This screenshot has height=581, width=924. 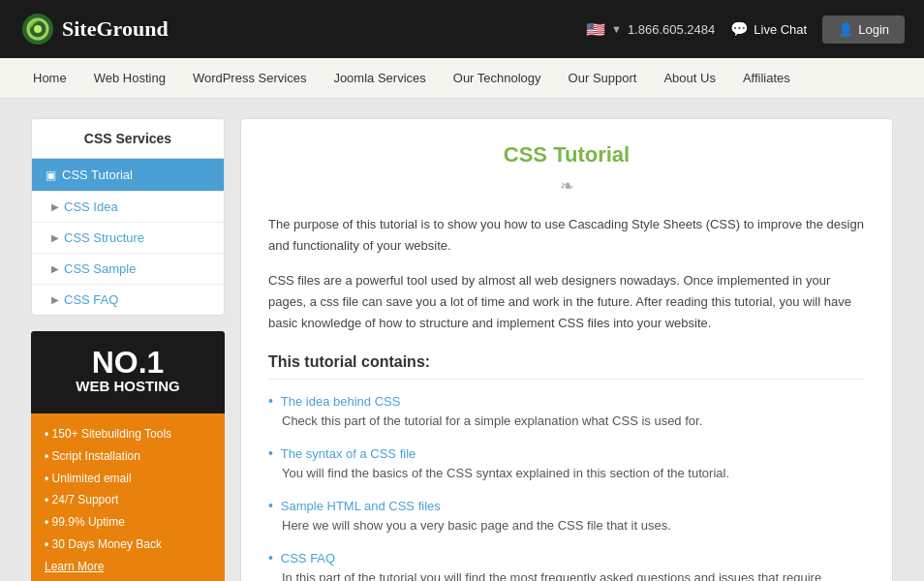 What do you see at coordinates (308, 558) in the screenshot?
I see `toc-link-4: CSS FAQ` at bounding box center [308, 558].